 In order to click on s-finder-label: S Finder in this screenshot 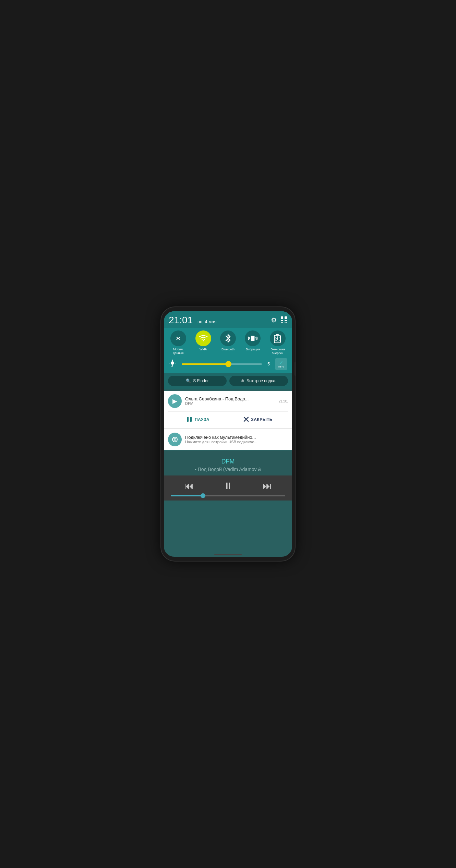, I will do `click(201, 381)`.